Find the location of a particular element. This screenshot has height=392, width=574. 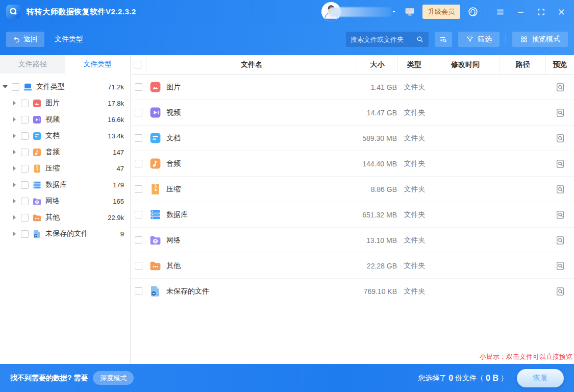

back-button: 返回 is located at coordinates (26, 39).